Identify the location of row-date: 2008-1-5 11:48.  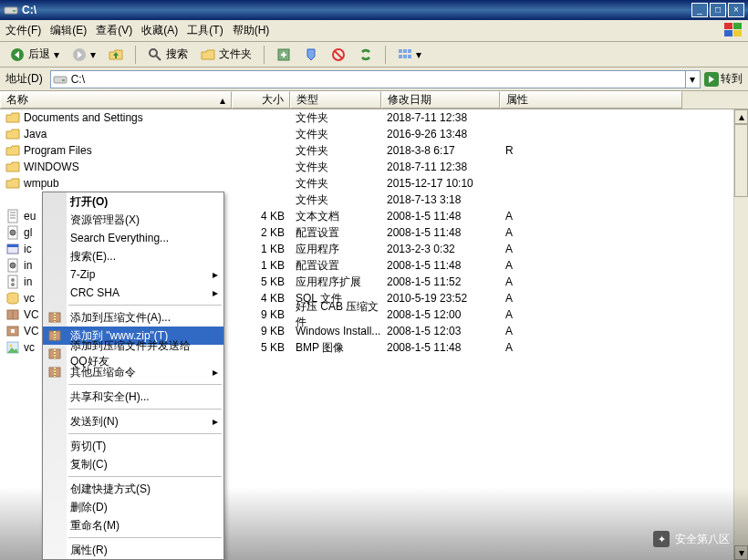
(441, 347).